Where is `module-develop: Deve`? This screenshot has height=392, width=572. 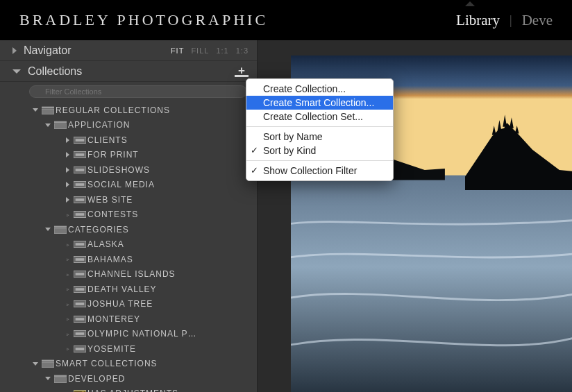
module-develop: Deve is located at coordinates (537, 21).